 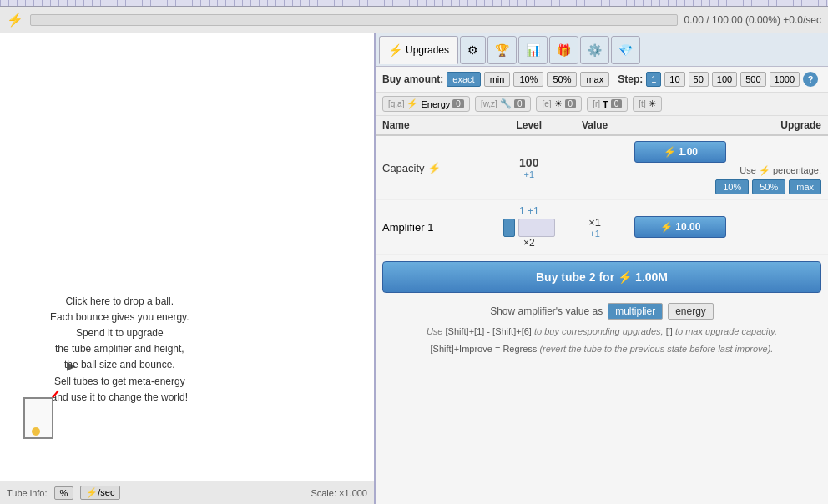 What do you see at coordinates (472, 50) in the screenshot?
I see `tab-special: ⚙` at bounding box center [472, 50].